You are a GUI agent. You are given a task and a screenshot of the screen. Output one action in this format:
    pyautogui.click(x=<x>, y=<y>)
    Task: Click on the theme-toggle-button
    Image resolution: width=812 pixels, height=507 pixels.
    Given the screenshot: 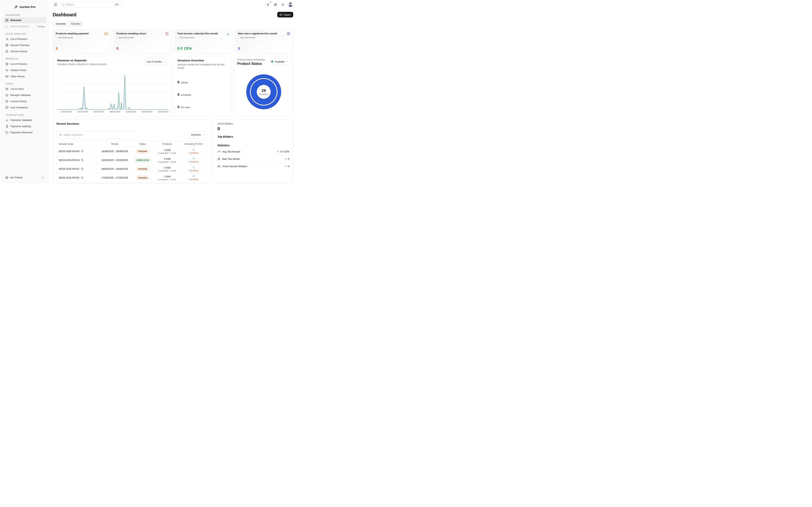 What is the action you would take?
    pyautogui.click(x=283, y=5)
    